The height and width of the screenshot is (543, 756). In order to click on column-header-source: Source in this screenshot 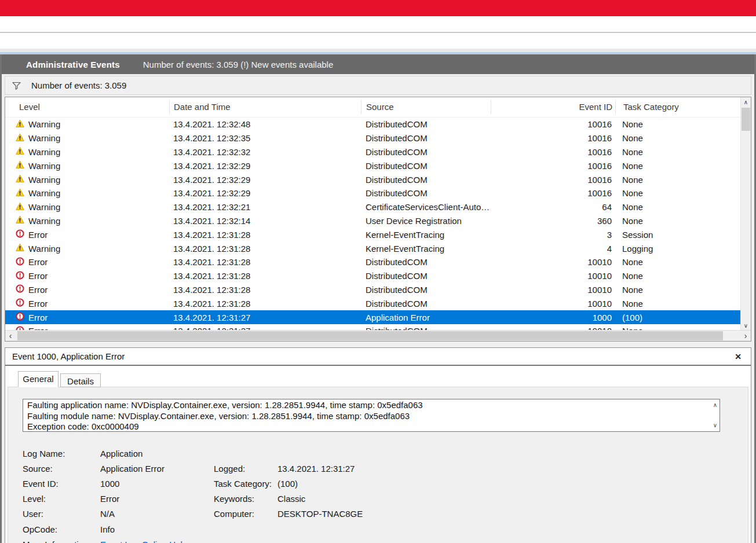, I will do `click(426, 107)`.